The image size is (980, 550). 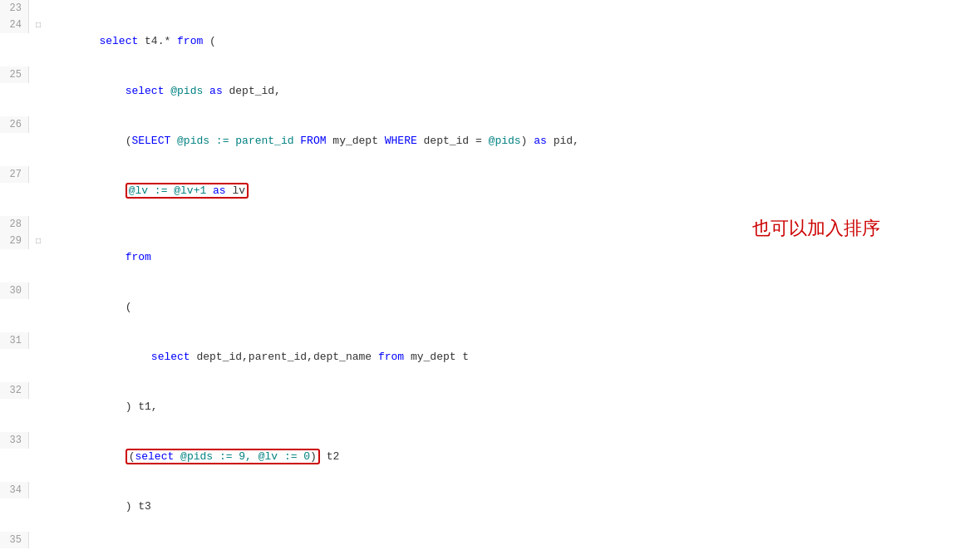 What do you see at coordinates (490, 457) in the screenshot?
I see `code-line: 33 (select @pids := 9, @lv := 0) t2` at bounding box center [490, 457].